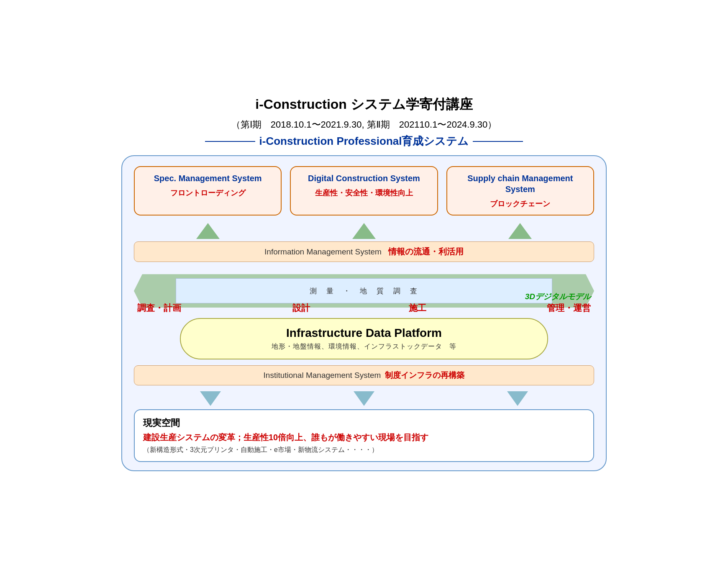 Image resolution: width=728 pixels, height=562 pixels. What do you see at coordinates (159, 308) in the screenshot?
I see `phase-survey: 調査・計画` at bounding box center [159, 308].